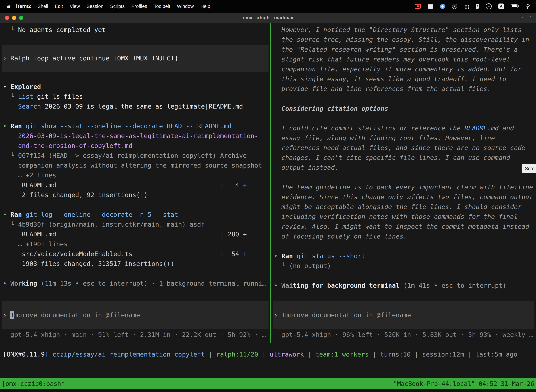  I want to click on model-status-line: gpt-5.4 xhigh · main · 91% left · 2.31M …, so click(135, 335).